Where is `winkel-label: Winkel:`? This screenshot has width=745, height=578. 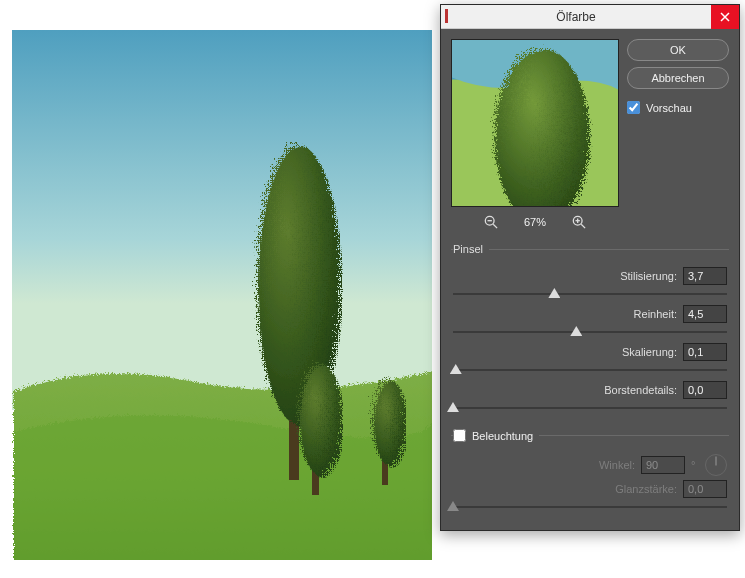 winkel-label: Winkel: is located at coordinates (617, 465).